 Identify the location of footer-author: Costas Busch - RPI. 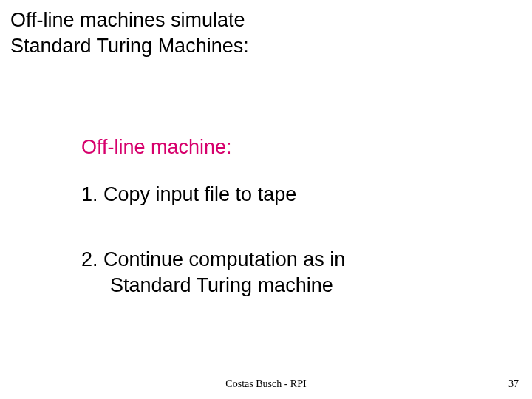
(266, 384).